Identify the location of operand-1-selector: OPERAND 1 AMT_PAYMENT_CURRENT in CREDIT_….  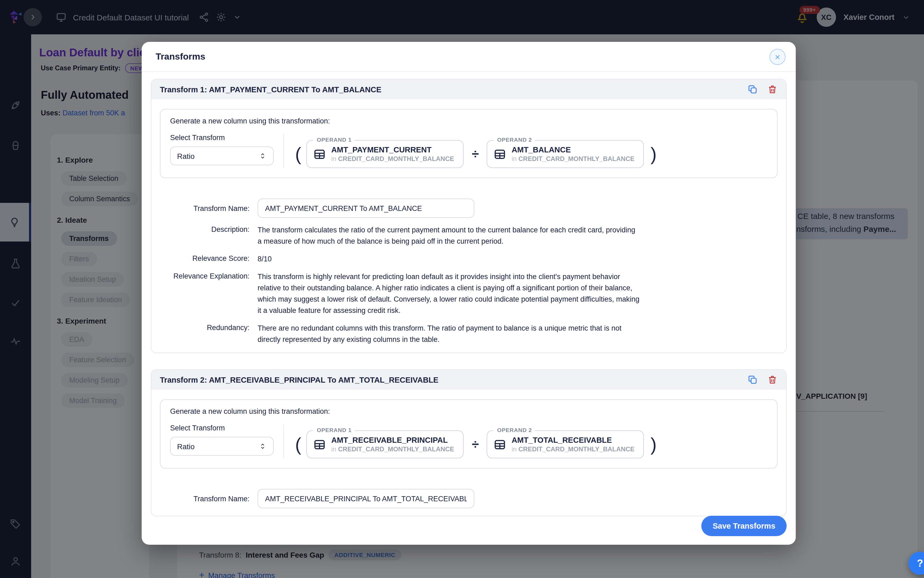
(385, 154).